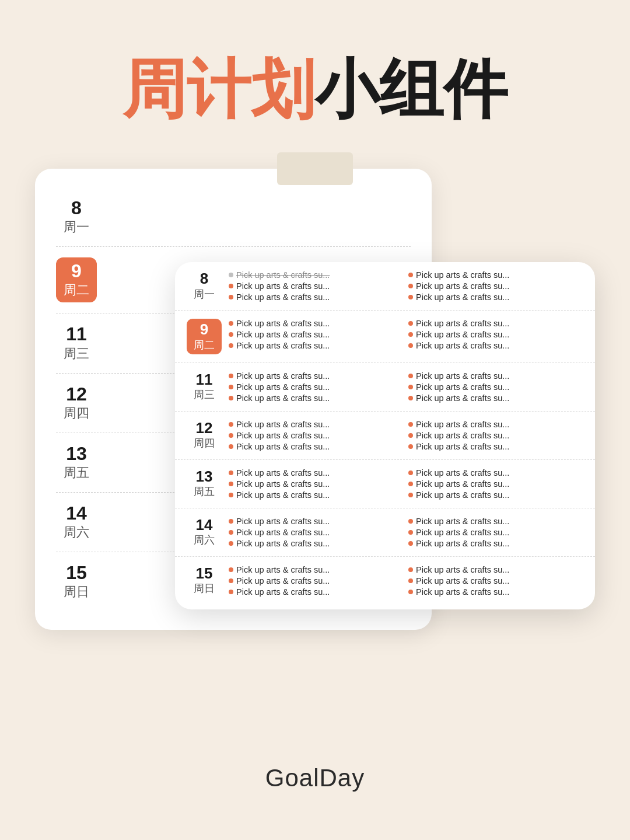  What do you see at coordinates (204, 532) in the screenshot?
I see `day-label-front: 14 周六` at bounding box center [204, 532].